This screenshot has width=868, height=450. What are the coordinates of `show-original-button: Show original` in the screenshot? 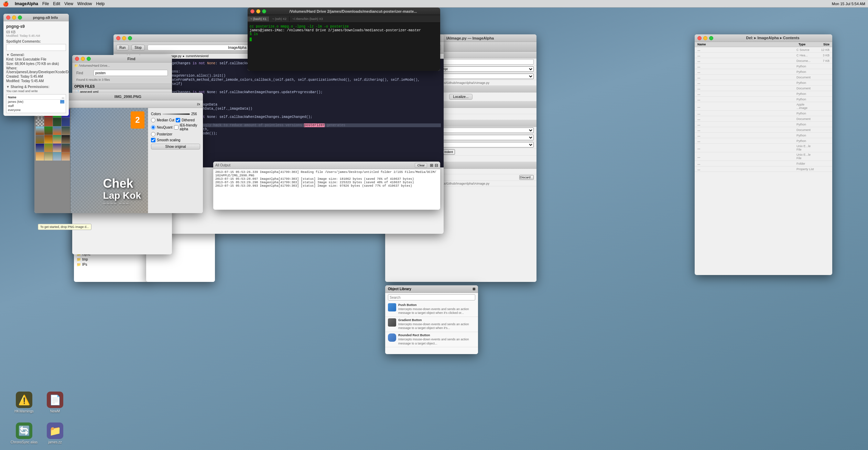 It's located at (175, 146).